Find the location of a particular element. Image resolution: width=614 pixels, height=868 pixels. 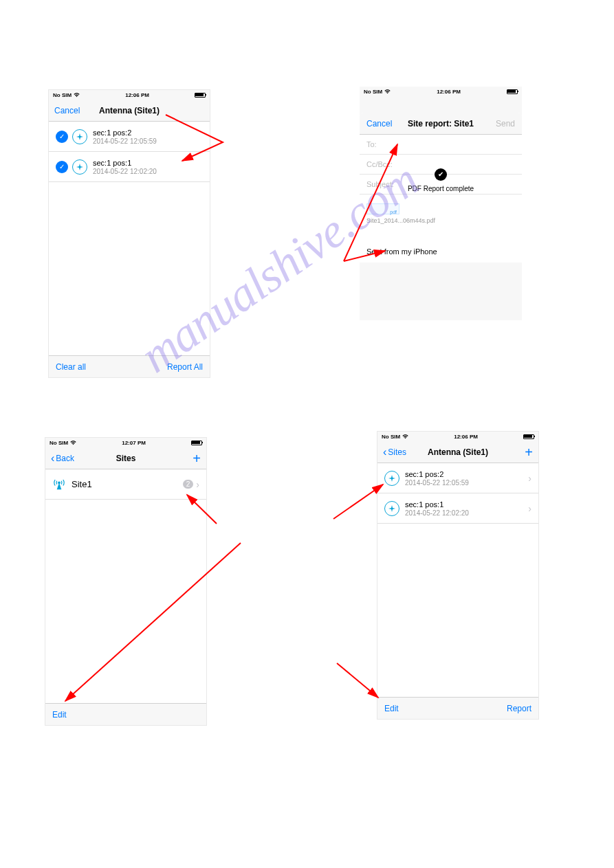

clock-label: 12:07 PM is located at coordinates (133, 443).